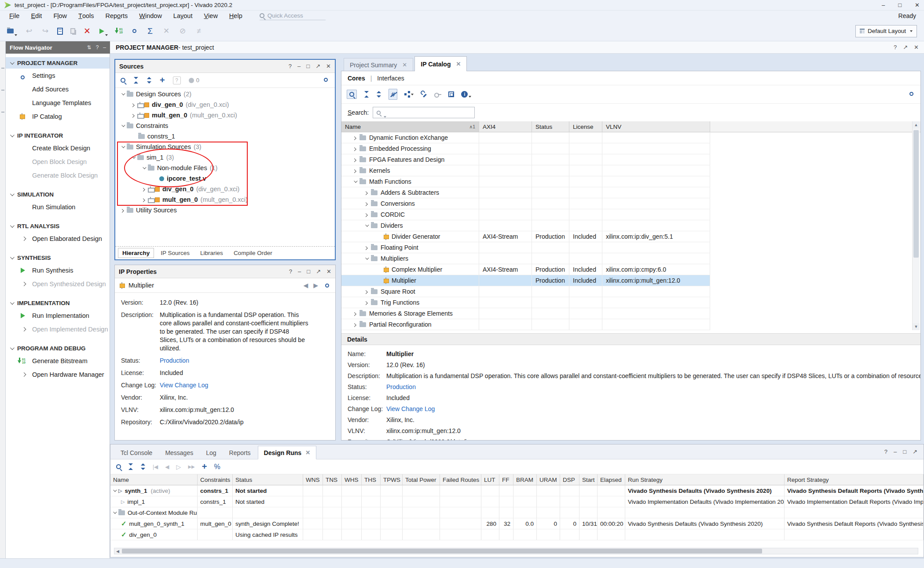 The image size is (924, 568). What do you see at coordinates (631, 292) in the screenshot?
I see `catalog-row-square-root: Square Root` at bounding box center [631, 292].